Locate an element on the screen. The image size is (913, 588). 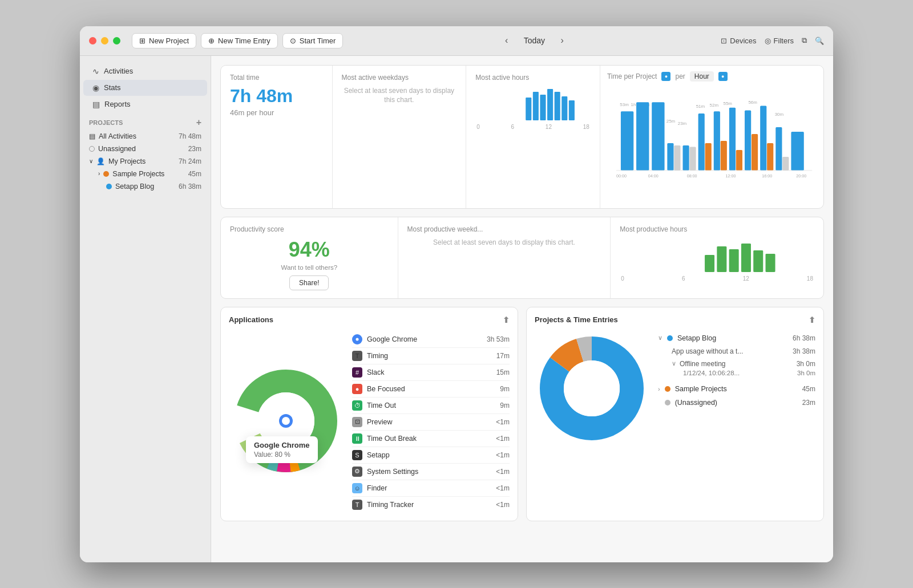
most-active-hours-cell: Most active hours is located at coordinates (533, 137).